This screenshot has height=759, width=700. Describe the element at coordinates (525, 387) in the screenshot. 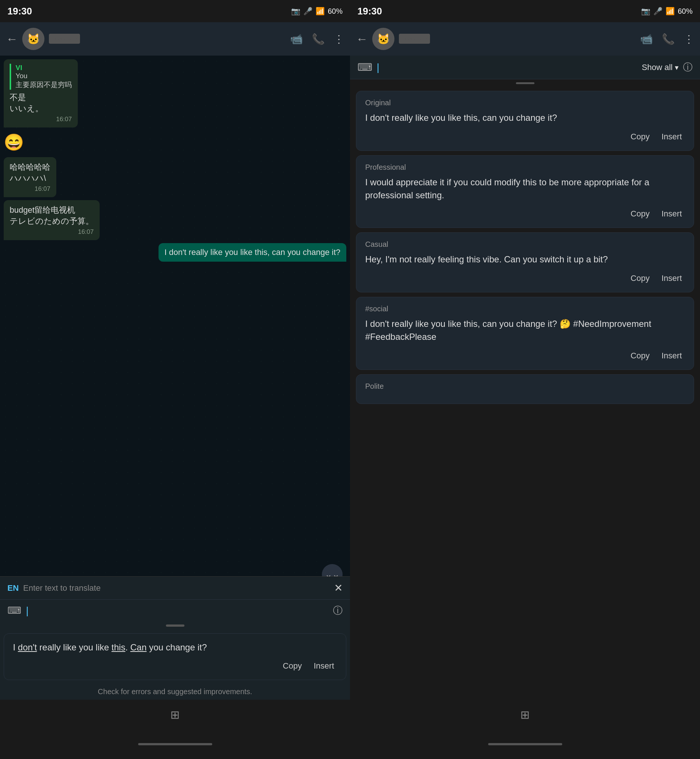

I see `card-polite-label: Polite` at that location.